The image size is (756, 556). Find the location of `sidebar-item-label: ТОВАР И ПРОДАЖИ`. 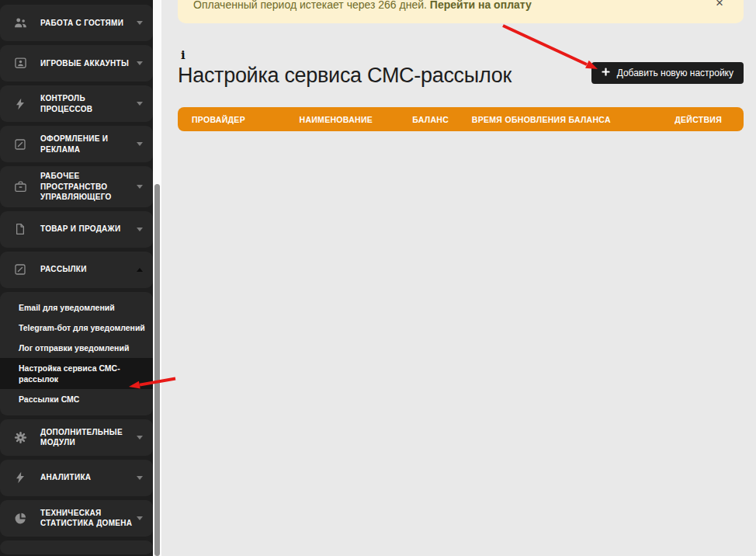

sidebar-item-label: ТОВАР И ПРОДАЖИ is located at coordinates (87, 229).